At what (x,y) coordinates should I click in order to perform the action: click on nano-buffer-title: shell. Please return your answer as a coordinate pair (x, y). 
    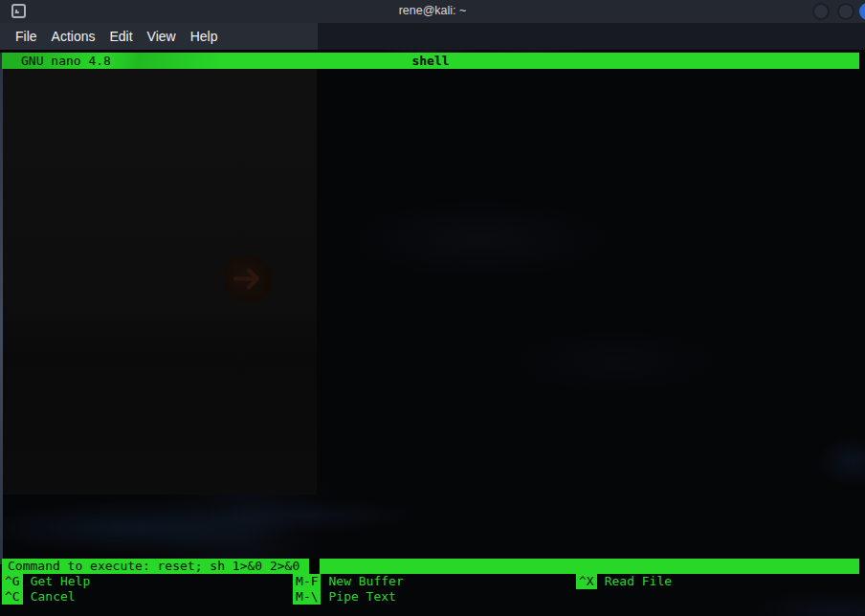
    Looking at the image, I should click on (431, 61).